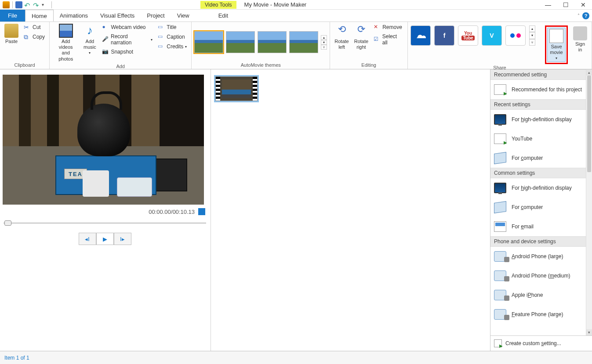 This screenshot has height=364, width=592. Describe the element at coordinates (11, 31) in the screenshot. I see `paste-icon` at that location.